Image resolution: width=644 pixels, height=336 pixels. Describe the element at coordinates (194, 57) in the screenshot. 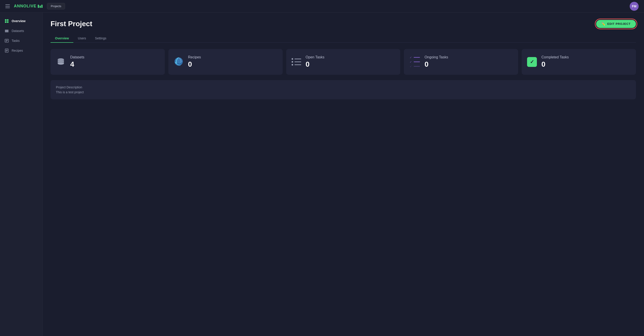

I see `recipes-label: Recipes` at that location.